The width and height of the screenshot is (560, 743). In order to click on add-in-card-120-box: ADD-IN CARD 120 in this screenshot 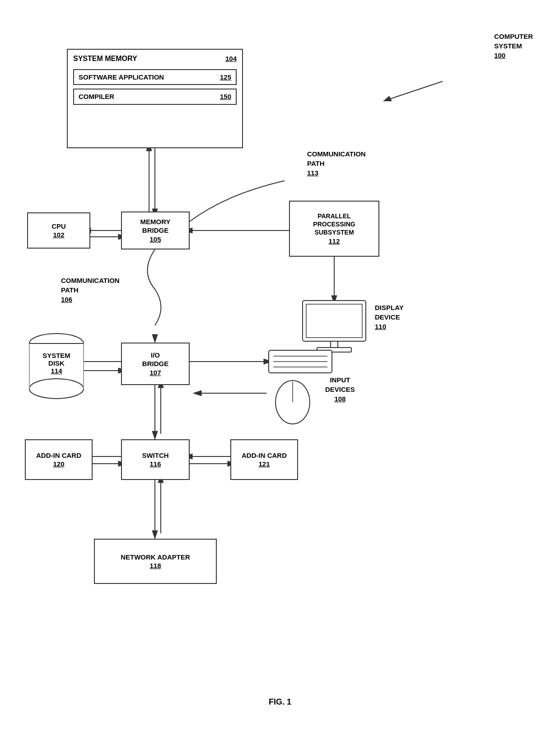, I will do `click(59, 460)`.